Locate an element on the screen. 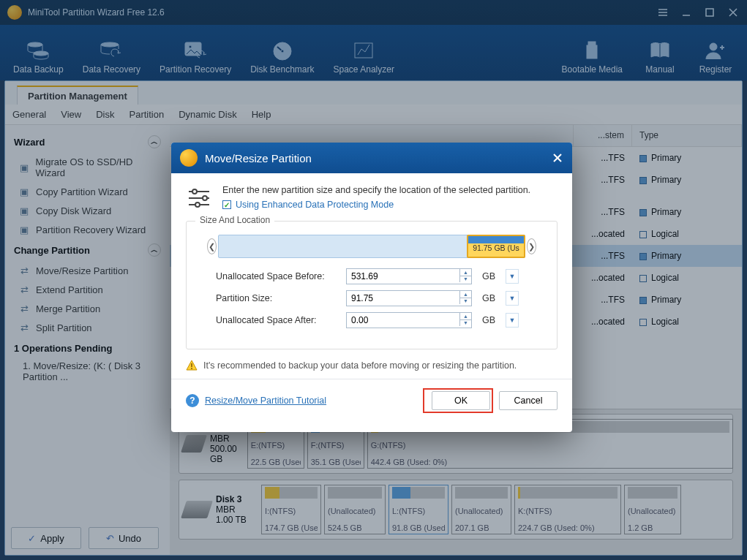  move-right-button: ❯ is located at coordinates (531, 246).